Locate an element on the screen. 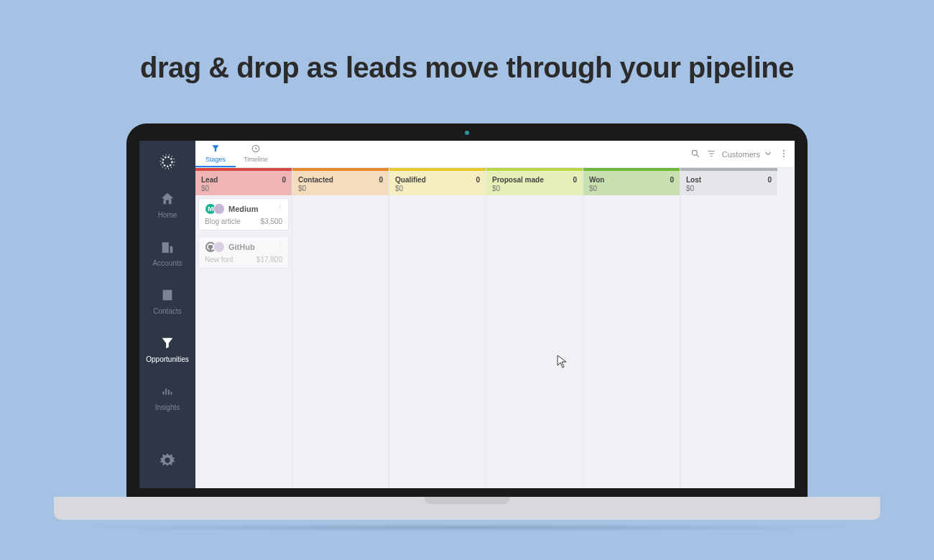  card-company: GitHub is located at coordinates (241, 247).